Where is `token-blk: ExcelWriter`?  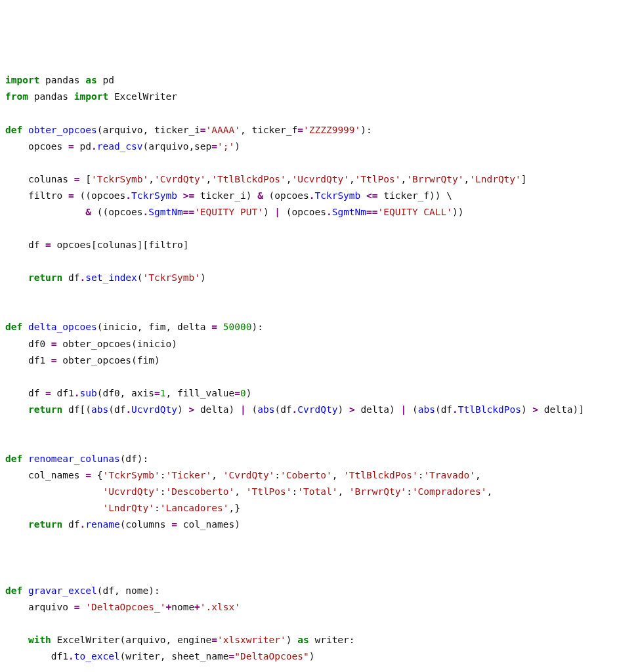
token-blk: ExcelWriter is located at coordinates (143, 96).